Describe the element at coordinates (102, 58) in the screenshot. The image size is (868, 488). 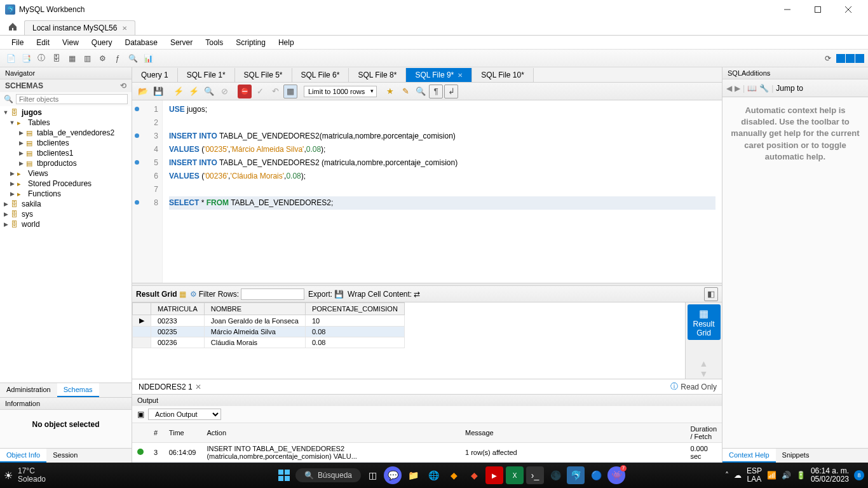
I see `new-procedure-icon: ⚙` at that location.